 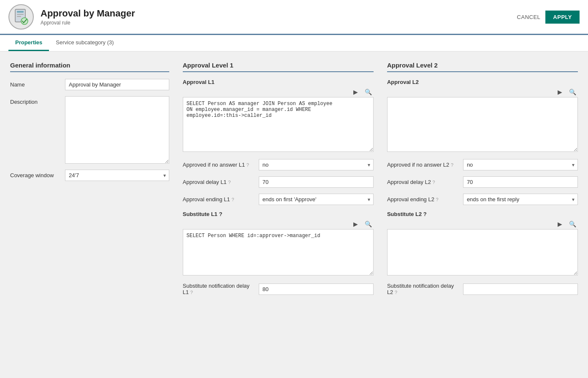 I want to click on approval-ending-l1-row: Approval ending L1 ? ends on first 'Appr…, so click(x=278, y=199).